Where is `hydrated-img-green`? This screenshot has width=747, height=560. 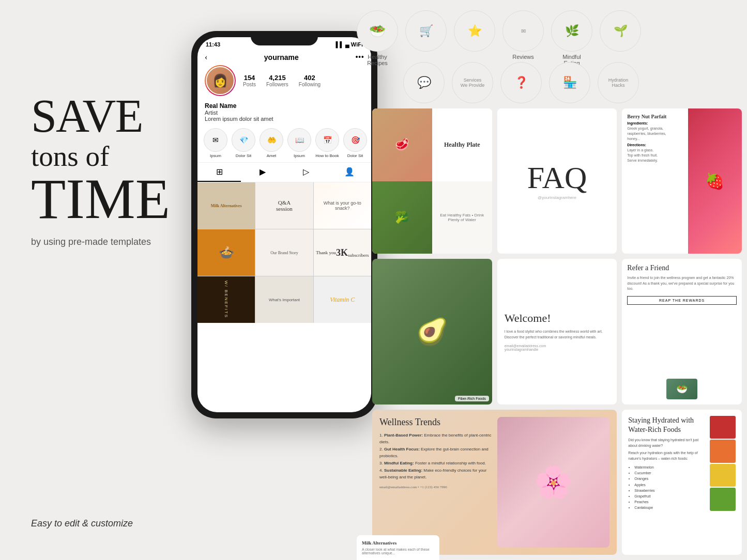
hydrated-img-green is located at coordinates (723, 499).